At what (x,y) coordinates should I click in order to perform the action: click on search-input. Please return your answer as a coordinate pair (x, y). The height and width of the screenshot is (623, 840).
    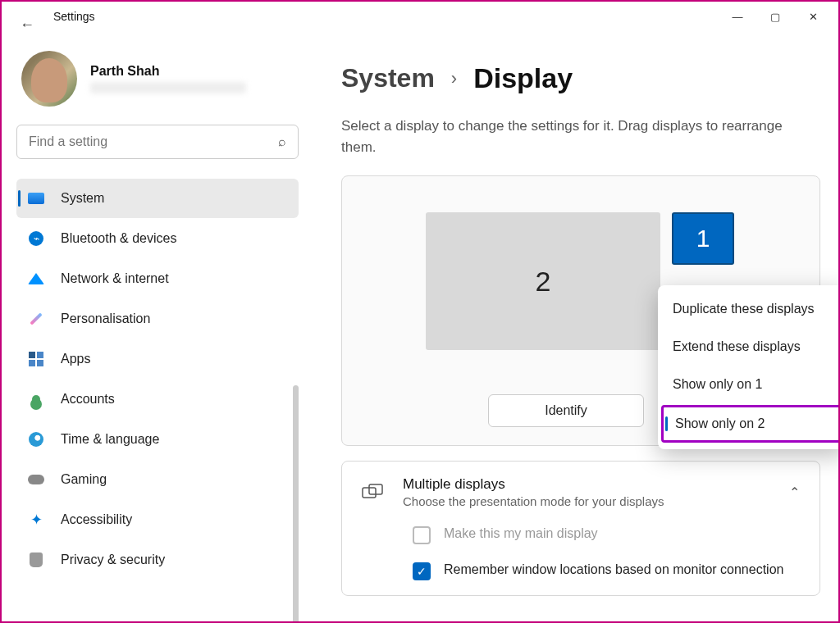
    Looking at the image, I should click on (153, 142).